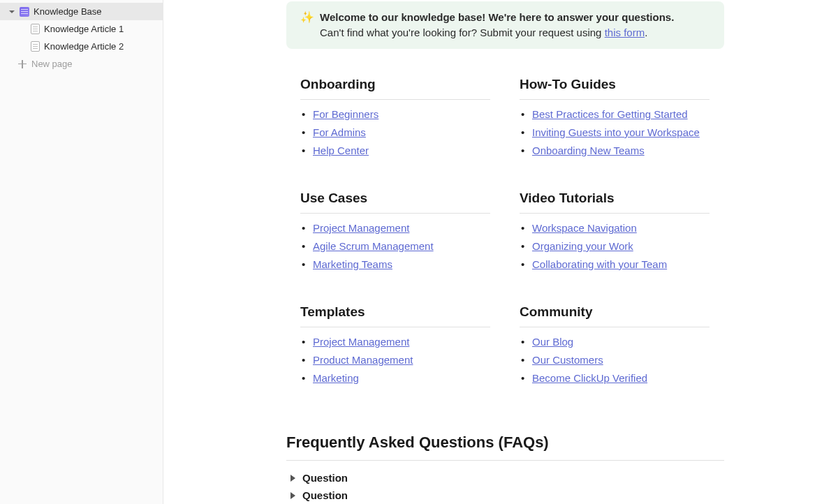 The image size is (838, 504). Describe the element at coordinates (621, 342) in the screenshot. I see `list-item: Our Blog` at that location.